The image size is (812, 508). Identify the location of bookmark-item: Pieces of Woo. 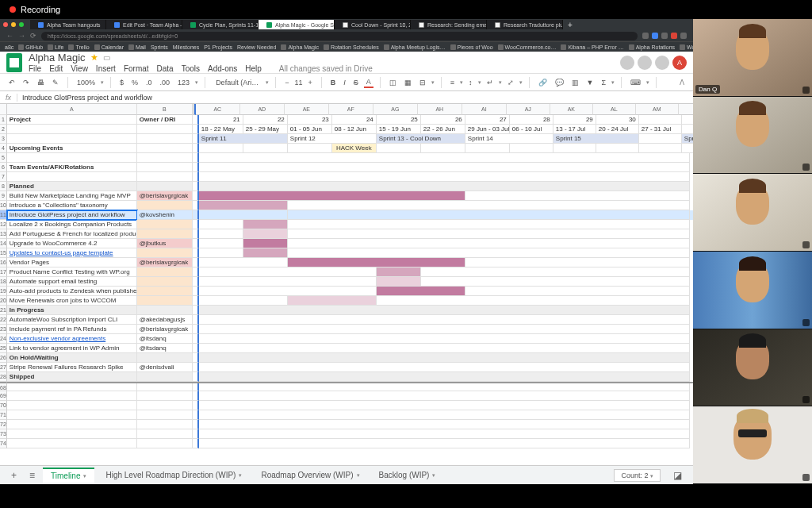
(472, 48).